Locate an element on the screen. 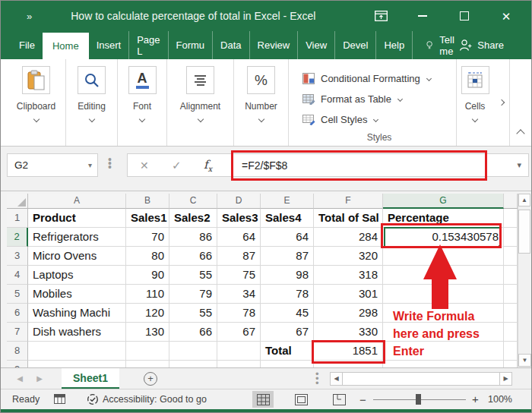 The width and height of the screenshot is (532, 413). col-header-B: B is located at coordinates (147, 201).